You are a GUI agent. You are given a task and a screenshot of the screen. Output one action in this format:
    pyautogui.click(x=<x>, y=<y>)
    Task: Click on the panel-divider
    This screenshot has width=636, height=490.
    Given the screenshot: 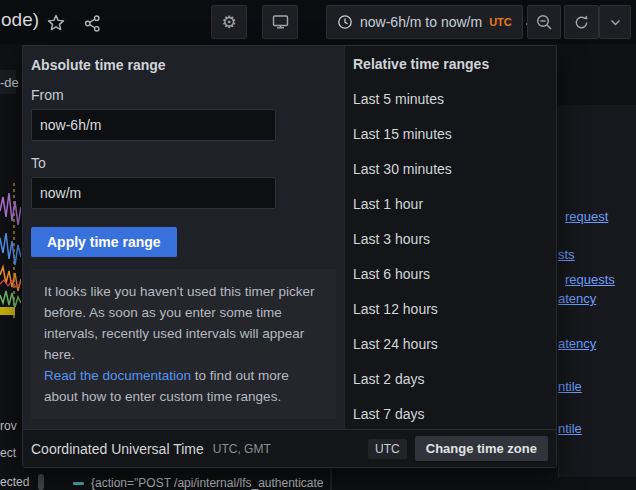 What is the action you would take?
    pyautogui.click(x=331, y=480)
    